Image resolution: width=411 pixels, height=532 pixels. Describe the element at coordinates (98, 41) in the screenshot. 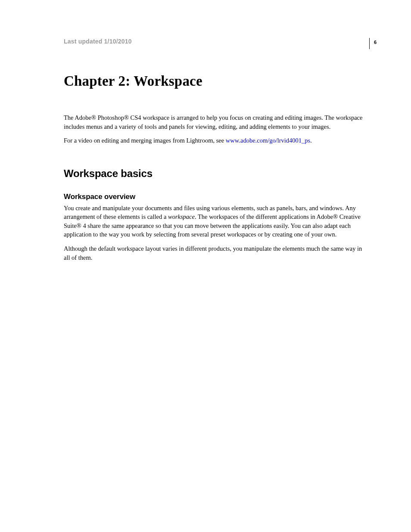

I see `last-updated-label: Last updated 1/10/2010` at that location.